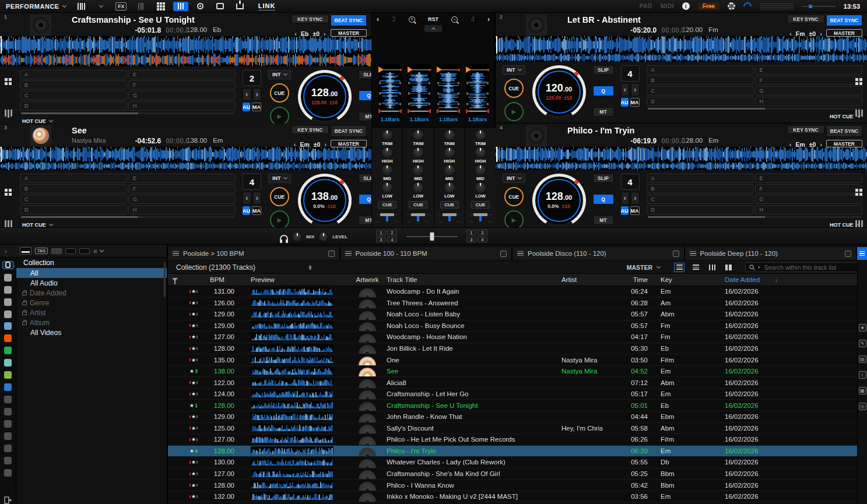  I want to click on list-options-icon: ≡, so click(94, 251).